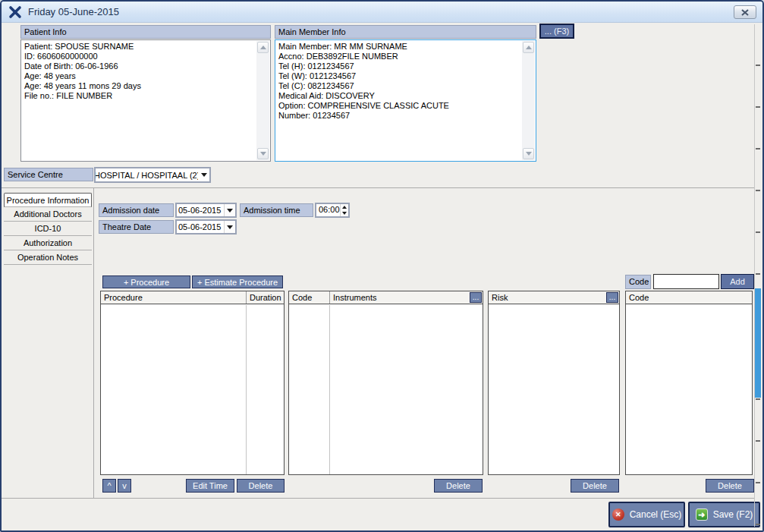 The image size is (764, 532). I want to click on move-down-button: v, so click(124, 486).